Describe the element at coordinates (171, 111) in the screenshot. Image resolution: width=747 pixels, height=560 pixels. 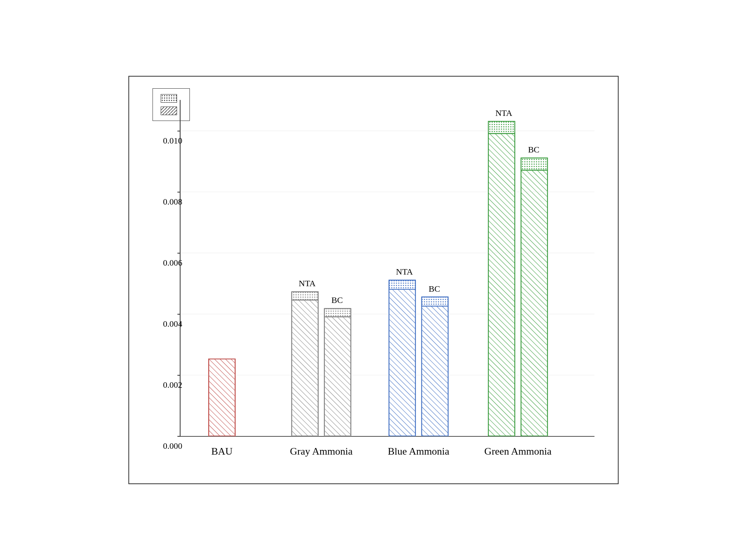
I see `legend-opex` at that location.